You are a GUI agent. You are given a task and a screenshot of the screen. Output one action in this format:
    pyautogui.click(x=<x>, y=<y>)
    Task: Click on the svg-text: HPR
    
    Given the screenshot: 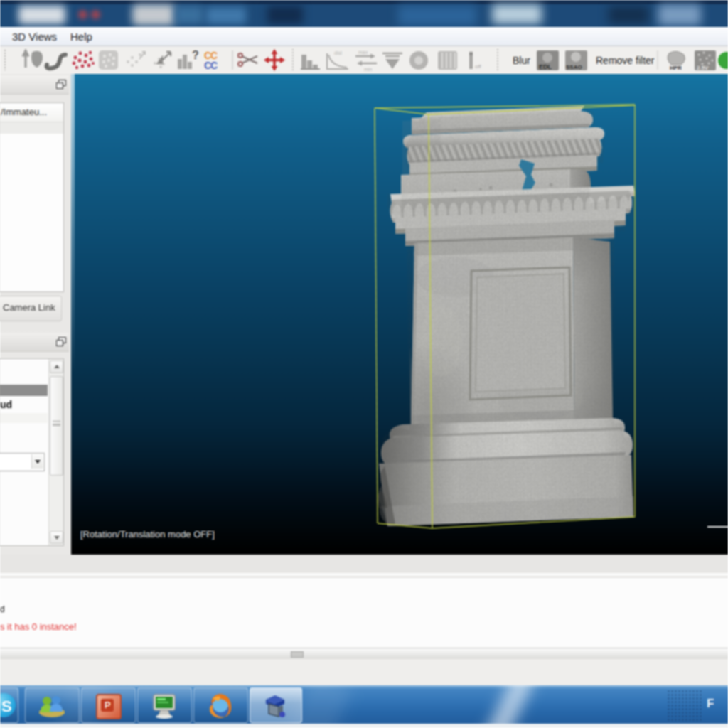 What is the action you would take?
    pyautogui.click(x=675, y=68)
    